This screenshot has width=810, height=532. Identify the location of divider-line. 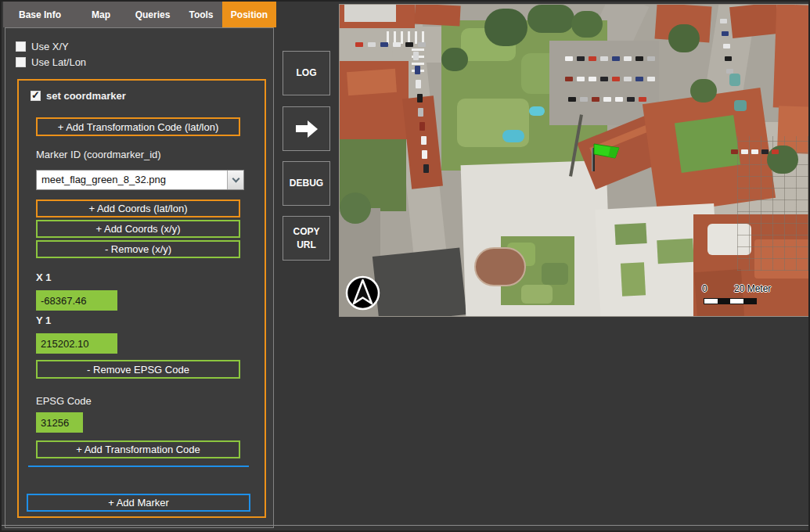
(139, 466).